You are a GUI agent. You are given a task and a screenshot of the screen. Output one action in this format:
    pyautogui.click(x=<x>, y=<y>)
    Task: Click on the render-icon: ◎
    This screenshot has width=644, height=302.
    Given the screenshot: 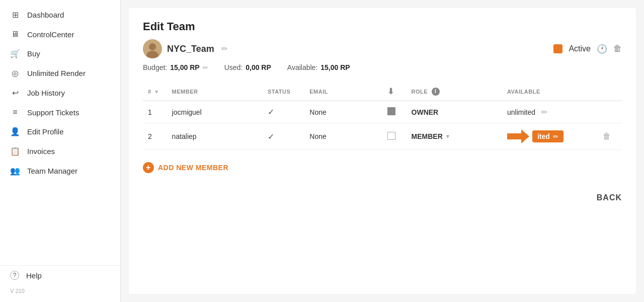 What is the action you would take?
    pyautogui.click(x=15, y=73)
    